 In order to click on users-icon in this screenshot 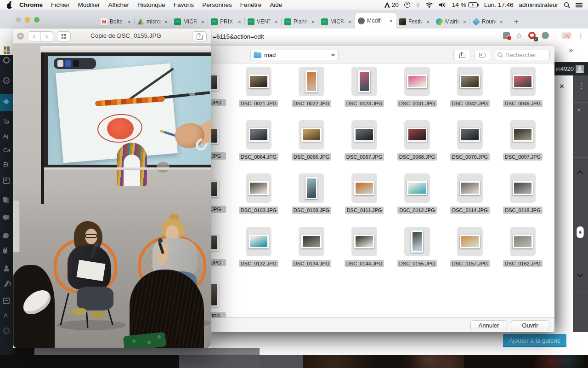, I will do `click(6, 267)`.